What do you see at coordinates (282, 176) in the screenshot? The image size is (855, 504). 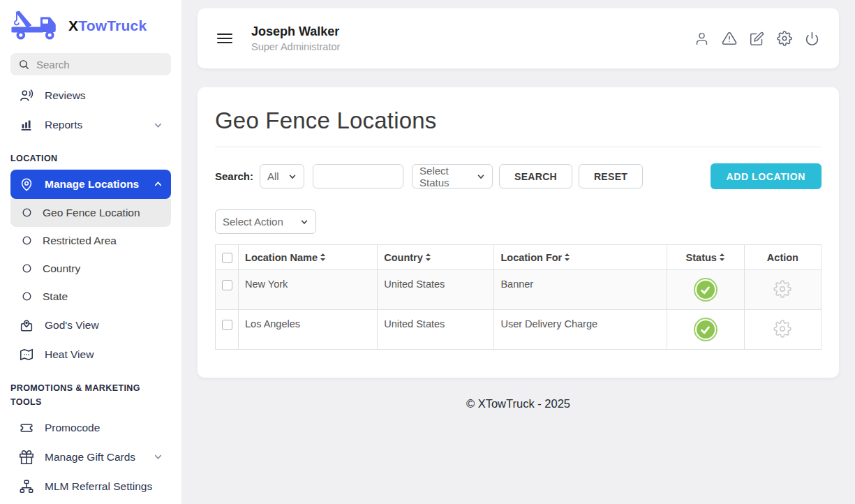 I see `search-field-select: All` at bounding box center [282, 176].